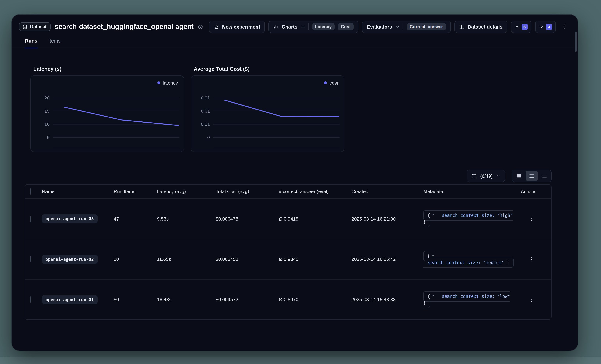  What do you see at coordinates (390, 27) in the screenshot?
I see `header-actions: New experiment Charts Latency Cost` at bounding box center [390, 27].